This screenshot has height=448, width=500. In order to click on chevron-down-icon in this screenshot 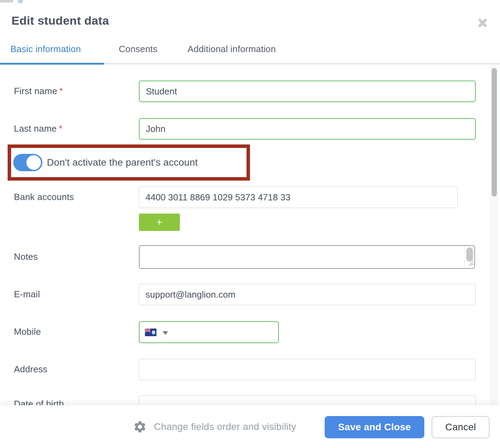, I will do `click(165, 333)`.